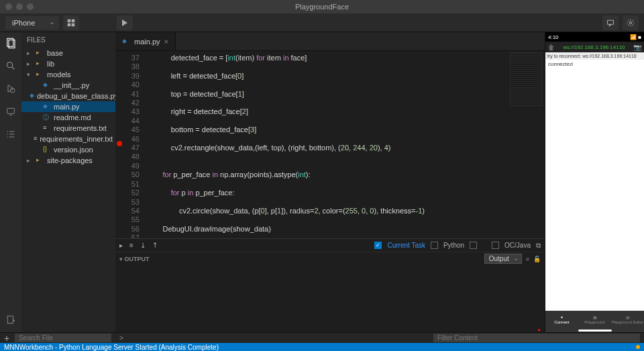  I want to click on current-task-checkbox: ✓, so click(378, 246).